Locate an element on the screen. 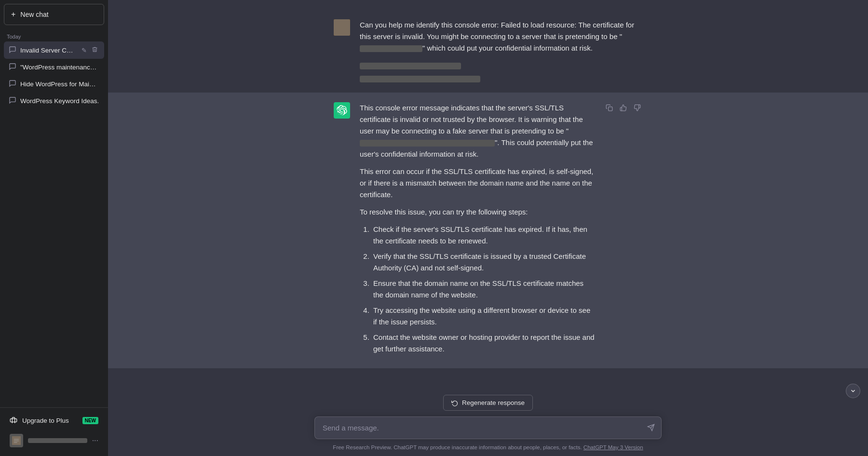 The height and width of the screenshot is (456, 868). step-1: Check if the server's SSL/TLS certificat… is located at coordinates (483, 235).